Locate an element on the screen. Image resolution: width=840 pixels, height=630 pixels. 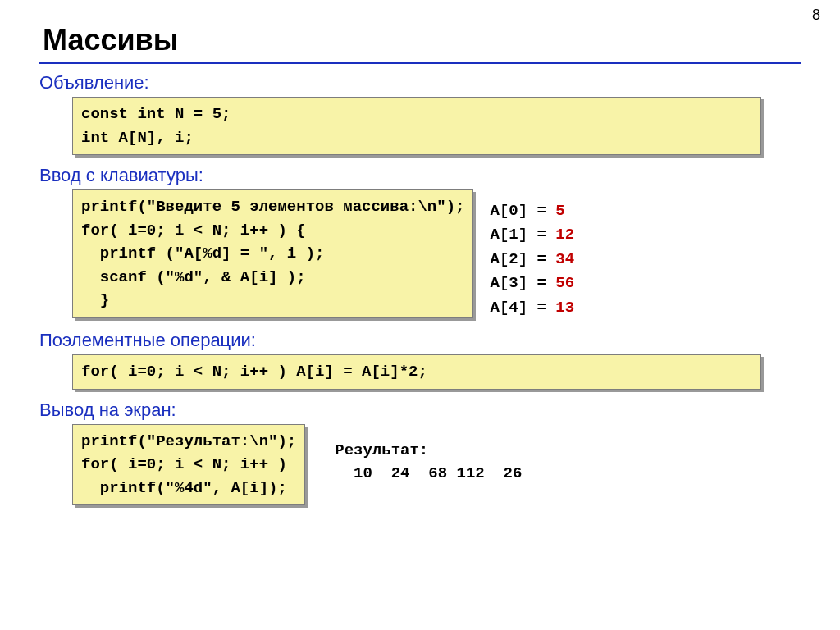
sample-val: 12 is located at coordinates (564, 235).